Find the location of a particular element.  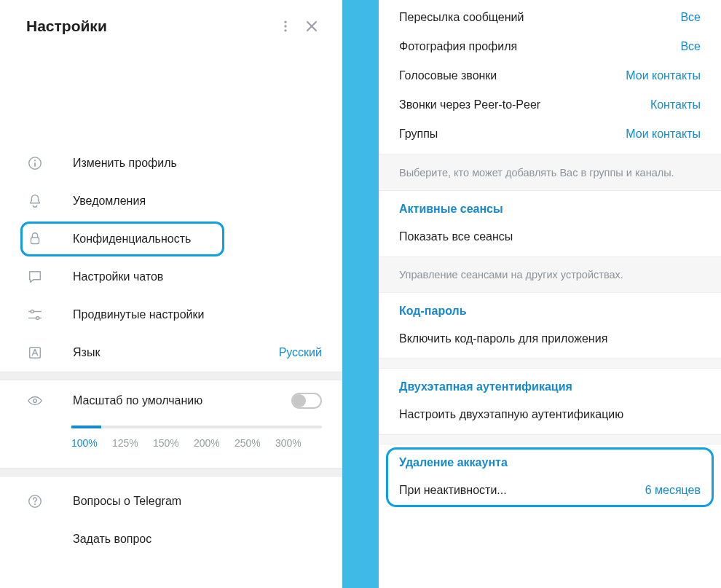

dots-vertical-icon is located at coordinates (285, 26).